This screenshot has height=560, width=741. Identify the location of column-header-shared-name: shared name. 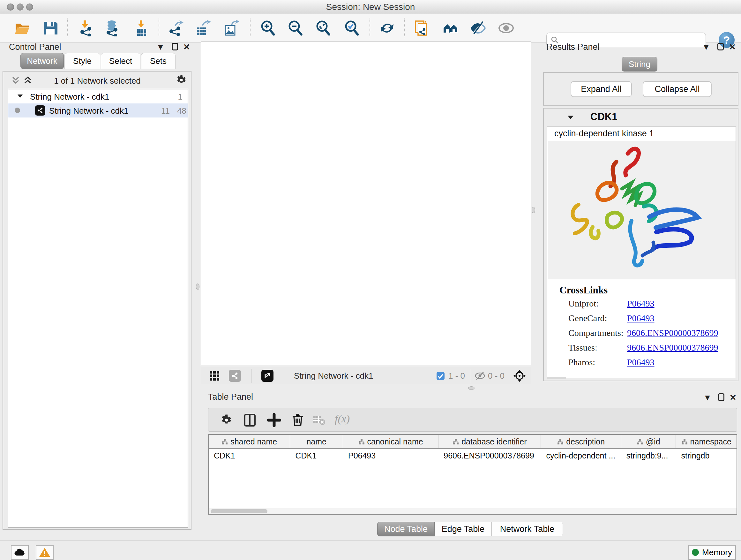
(249, 442).